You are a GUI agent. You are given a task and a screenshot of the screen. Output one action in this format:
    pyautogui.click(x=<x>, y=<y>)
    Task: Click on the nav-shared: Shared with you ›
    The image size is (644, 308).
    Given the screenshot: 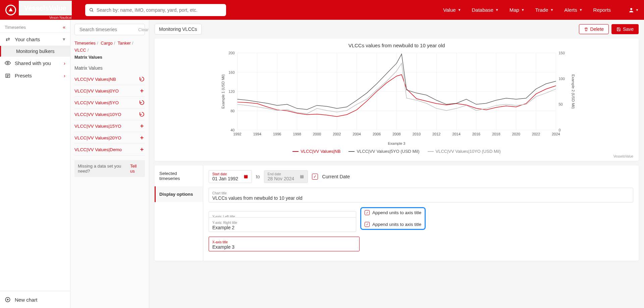 What is the action you would take?
    pyautogui.click(x=35, y=63)
    